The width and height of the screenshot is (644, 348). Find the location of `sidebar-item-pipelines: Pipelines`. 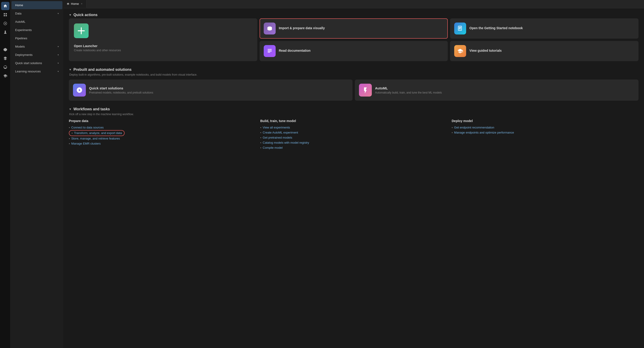

sidebar-item-pipelines: Pipelines is located at coordinates (37, 38).